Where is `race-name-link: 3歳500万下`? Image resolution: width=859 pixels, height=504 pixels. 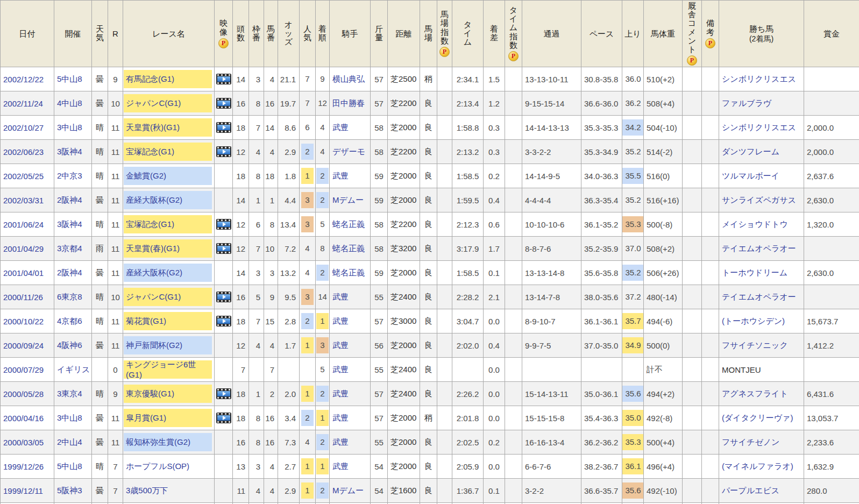 race-name-link: 3歳500万下 is located at coordinates (147, 491).